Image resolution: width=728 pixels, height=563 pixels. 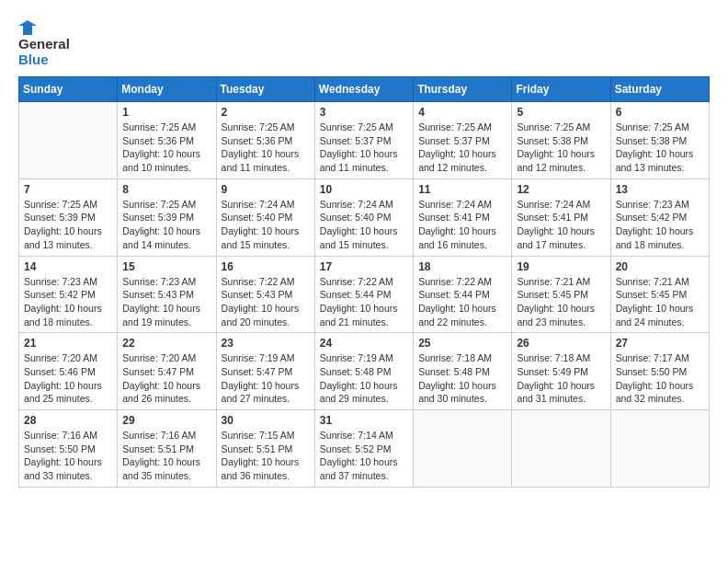 What do you see at coordinates (660, 294) in the screenshot?
I see `calendar-cell: 20Sunrise: 7:21 AMSunset: 5:45 PMDayligh…` at bounding box center [660, 294].